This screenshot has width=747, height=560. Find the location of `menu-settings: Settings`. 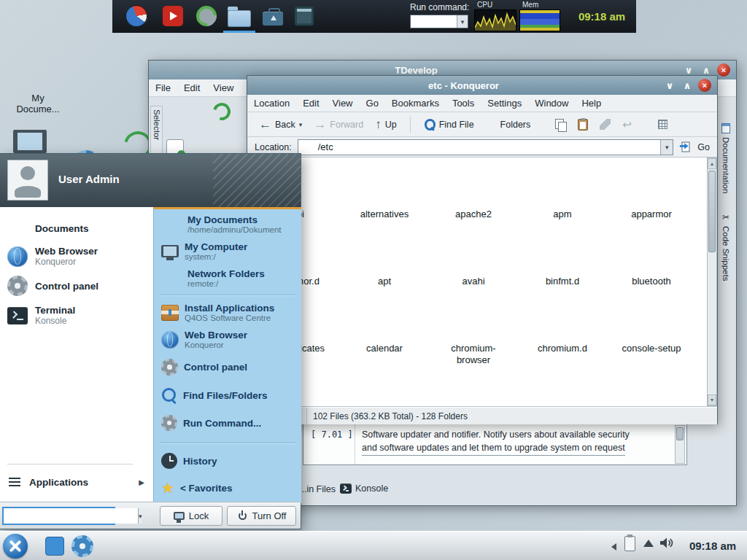

menu-settings: Settings is located at coordinates (505, 104).